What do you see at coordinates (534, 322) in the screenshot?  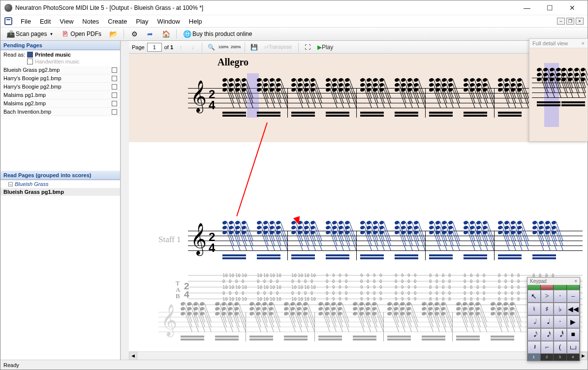 I see `keypad-key: 𝅗𝅥` at bounding box center [534, 322].